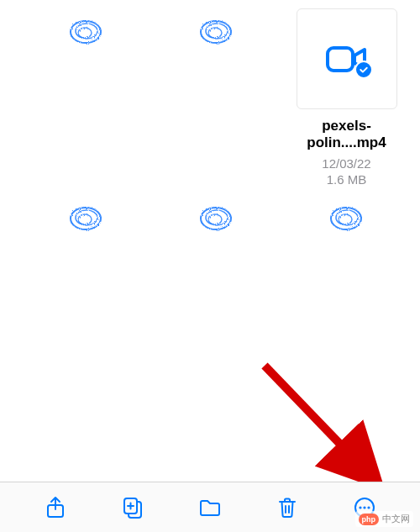 The image size is (420, 532). I want to click on file-item-video: pexels-polin....mp4 12/03/22 1.6 MB, so click(346, 97).